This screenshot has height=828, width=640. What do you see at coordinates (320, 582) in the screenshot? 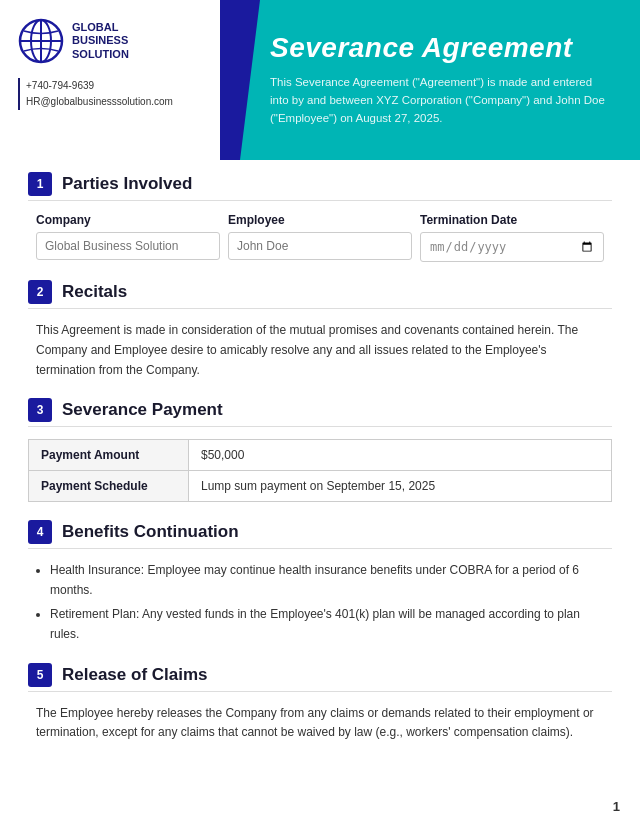
I see `section-benefits: 4 Benefits Continuation Health Insurance…` at bounding box center [320, 582].